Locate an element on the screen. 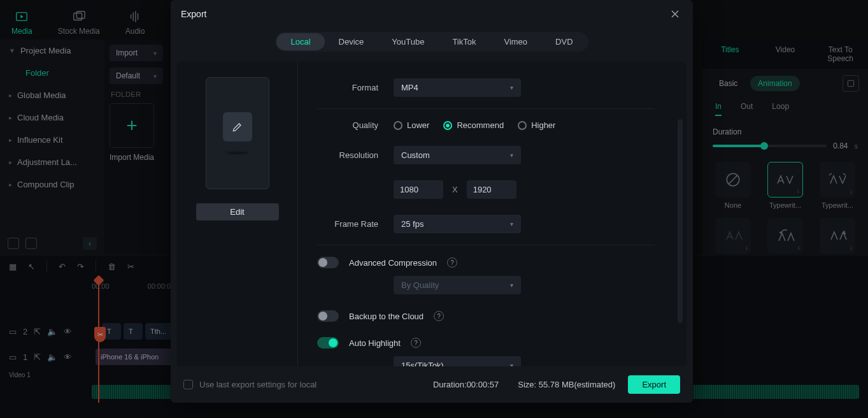  duration-info: Duration:00:00:57 is located at coordinates (466, 385).